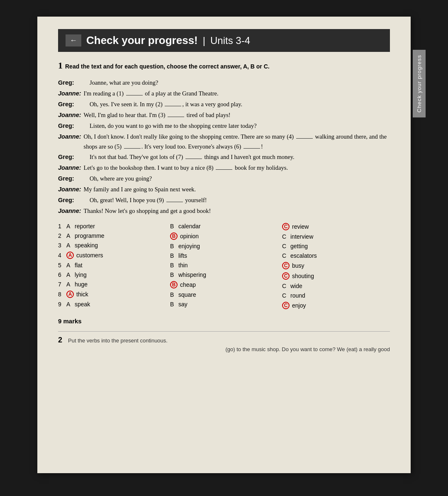  What do you see at coordinates (224, 226) in the screenshot?
I see `answer-row: B calendar` at bounding box center [224, 226].